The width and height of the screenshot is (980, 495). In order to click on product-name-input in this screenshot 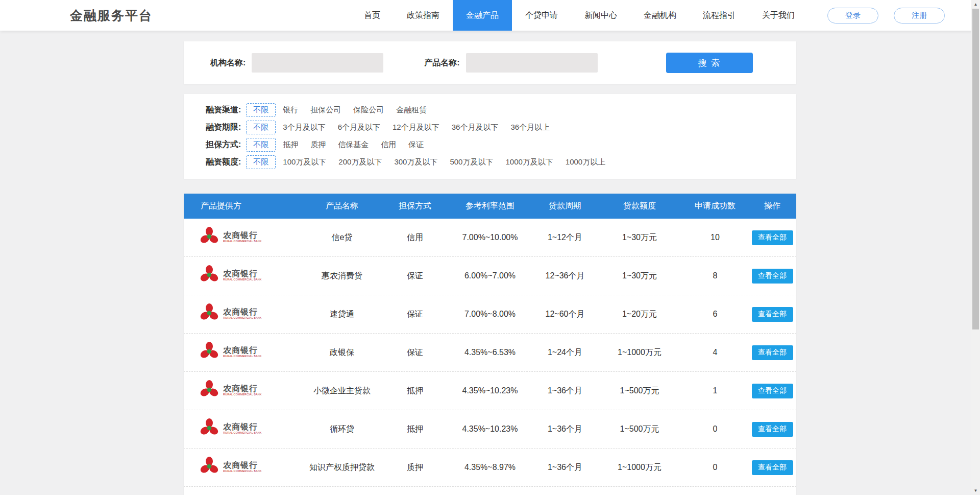, I will do `click(532, 63)`.